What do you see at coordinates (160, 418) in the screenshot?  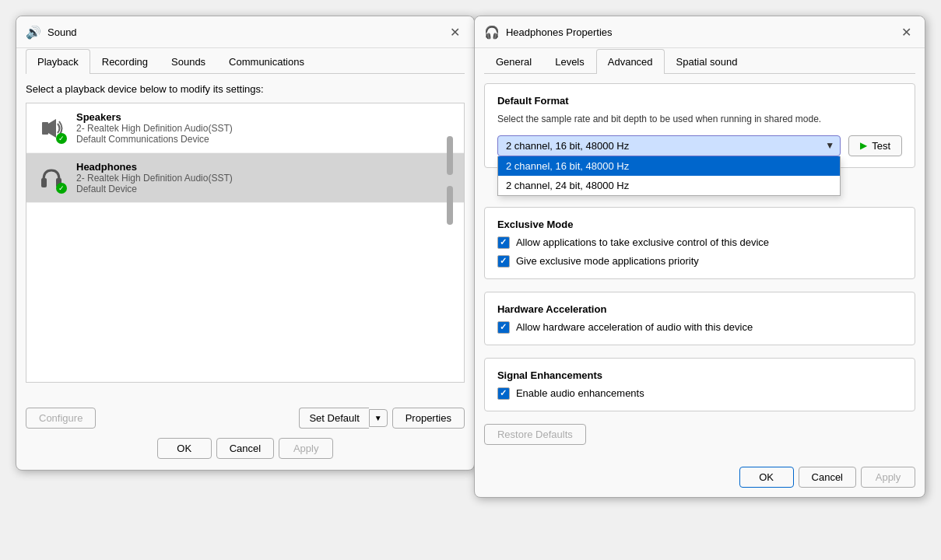 I see `sound-bottom-left: Configure` at bounding box center [160, 418].